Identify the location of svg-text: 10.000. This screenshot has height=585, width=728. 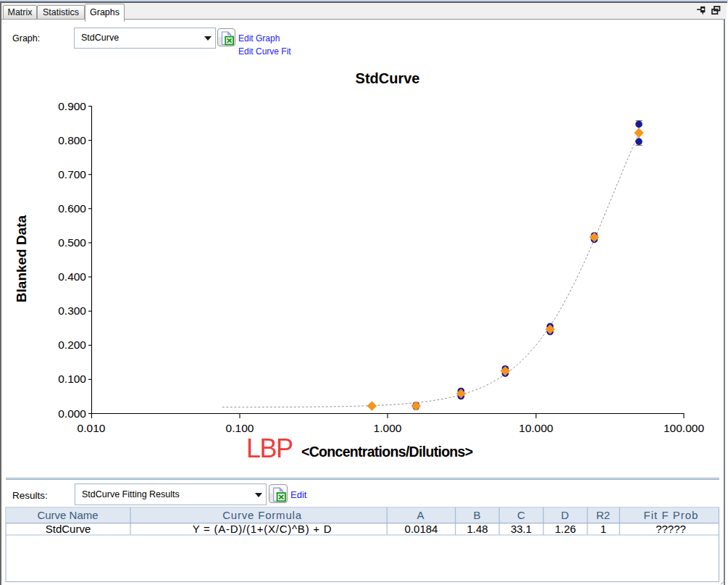
(536, 428).